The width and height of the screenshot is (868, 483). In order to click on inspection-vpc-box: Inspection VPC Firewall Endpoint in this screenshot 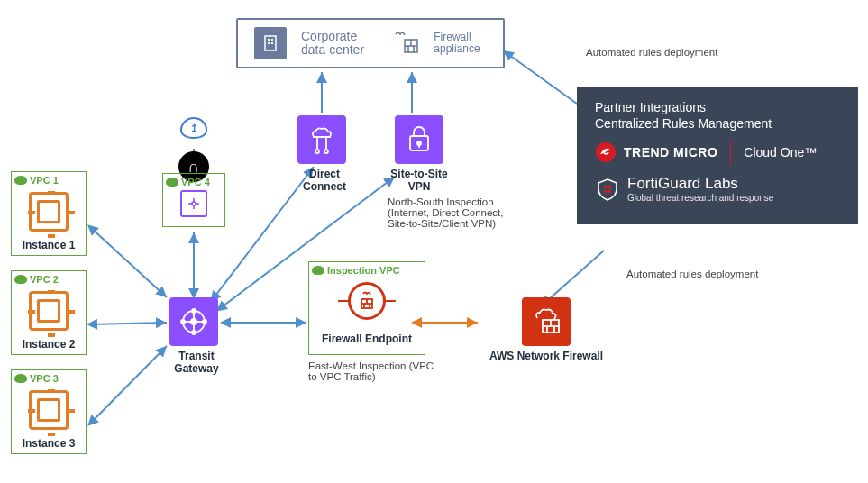, I will do `click(367, 308)`.